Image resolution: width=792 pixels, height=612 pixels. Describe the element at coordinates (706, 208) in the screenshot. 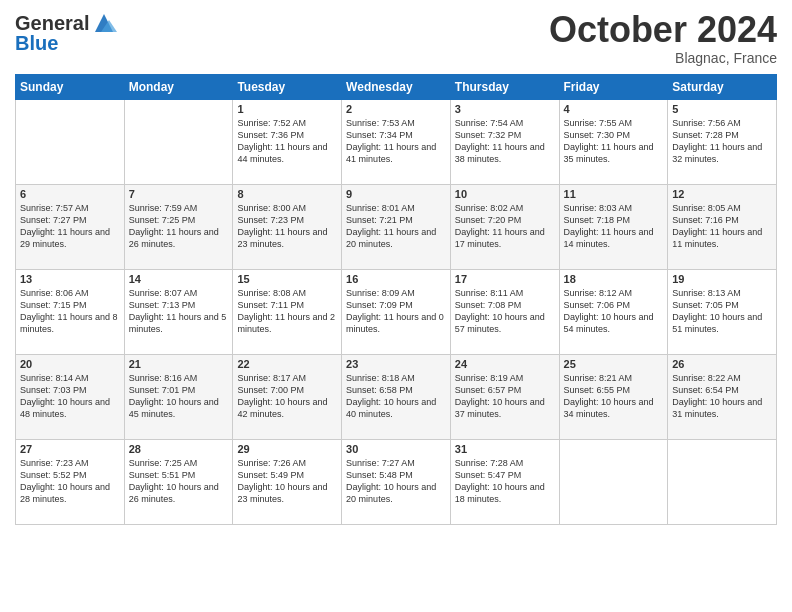

I see `sunrise-text: Sunrise: 8:05 AM` at that location.